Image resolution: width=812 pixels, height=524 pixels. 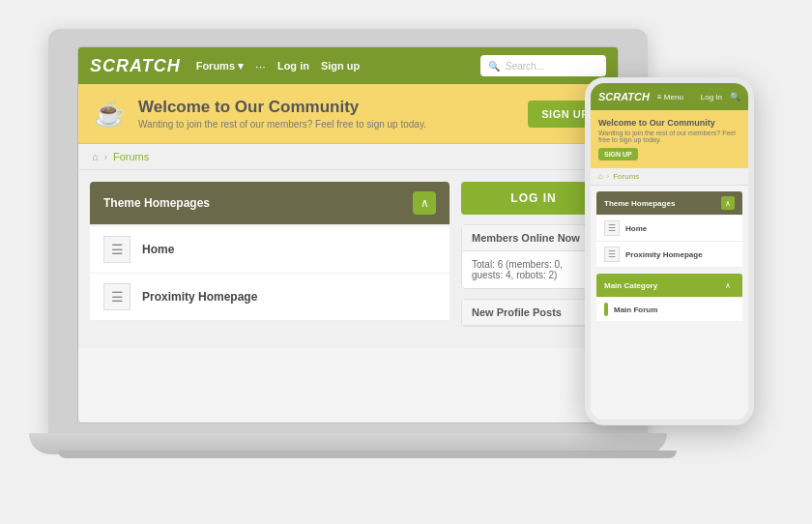 I want to click on phone-category2-header: Main Category ∧, so click(x=669, y=285).